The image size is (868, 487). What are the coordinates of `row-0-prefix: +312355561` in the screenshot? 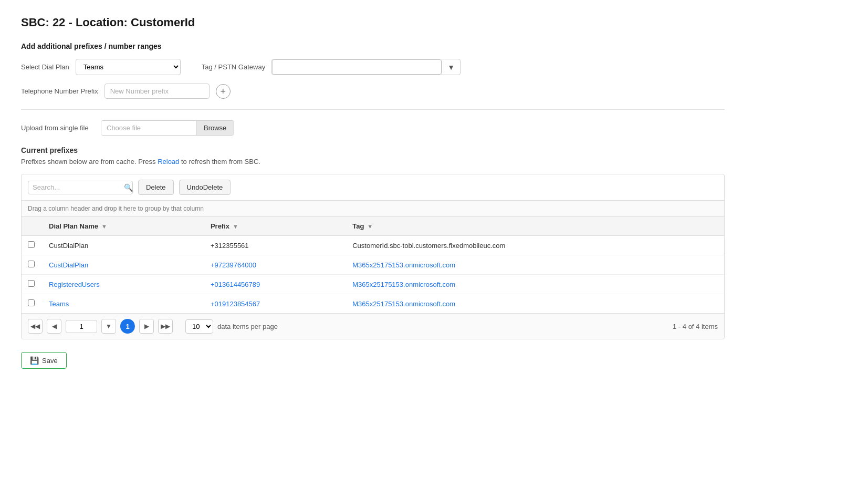 It's located at (275, 246).